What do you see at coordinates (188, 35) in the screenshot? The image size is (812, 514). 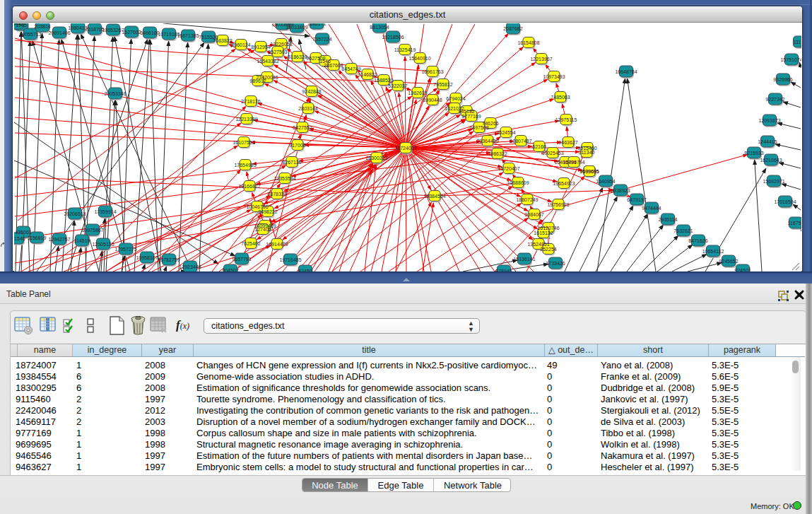 I see `svg-text: 16671385` at bounding box center [188, 35].